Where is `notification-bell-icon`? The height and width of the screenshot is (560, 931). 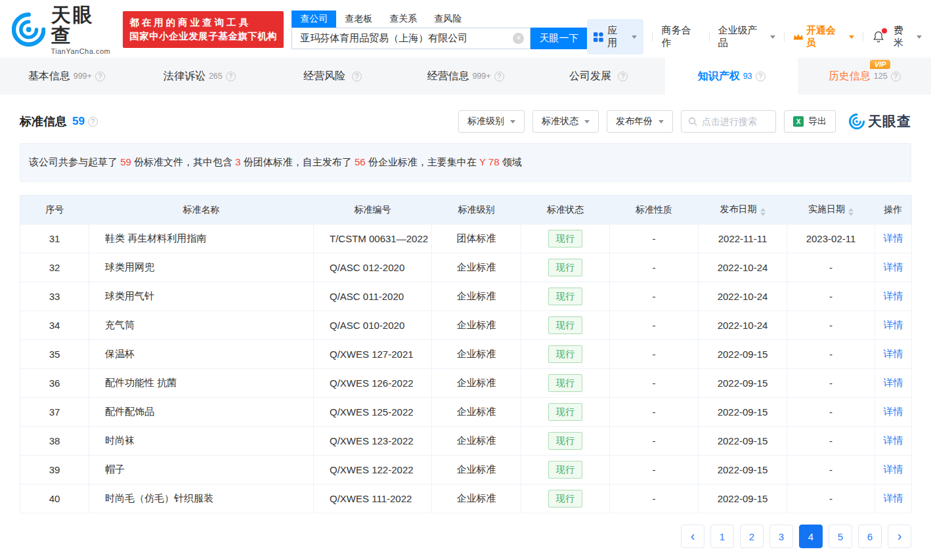 notification-bell-icon is located at coordinates (878, 37).